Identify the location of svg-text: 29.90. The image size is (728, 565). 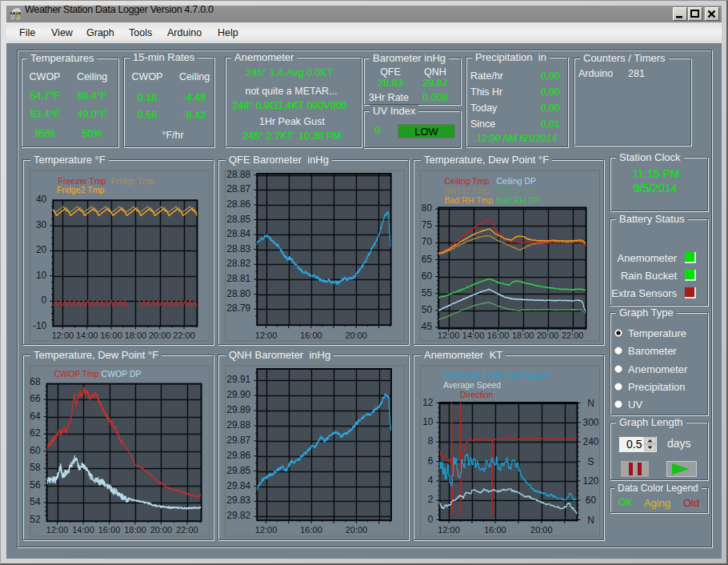
(238, 395).